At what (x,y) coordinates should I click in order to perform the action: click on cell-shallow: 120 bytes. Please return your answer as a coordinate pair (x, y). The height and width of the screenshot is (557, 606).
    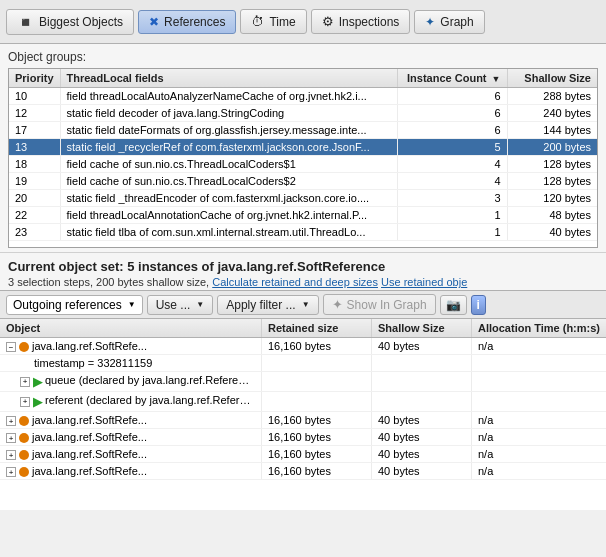
    Looking at the image, I should click on (552, 198).